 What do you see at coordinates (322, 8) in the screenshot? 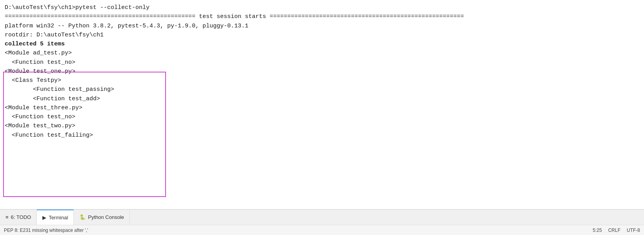
I see `terminal-line-1: D:\autoTest\fsy\ch1>pytest --collect-onl…` at bounding box center [322, 8].